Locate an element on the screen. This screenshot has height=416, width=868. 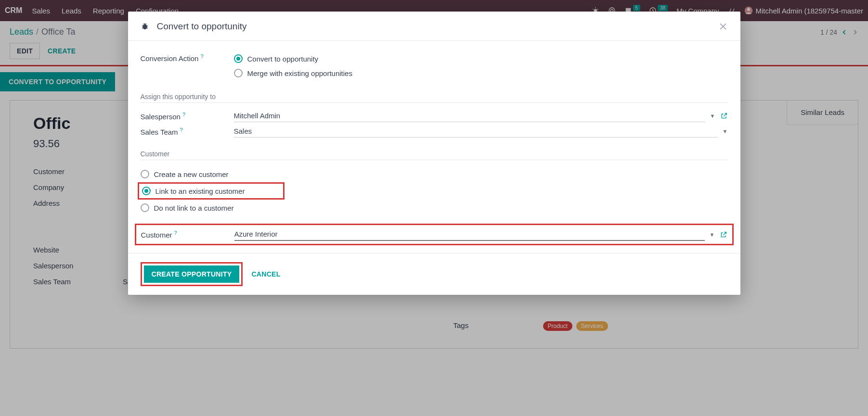
modal-header: Convert to opportunity is located at coordinates (434, 26).